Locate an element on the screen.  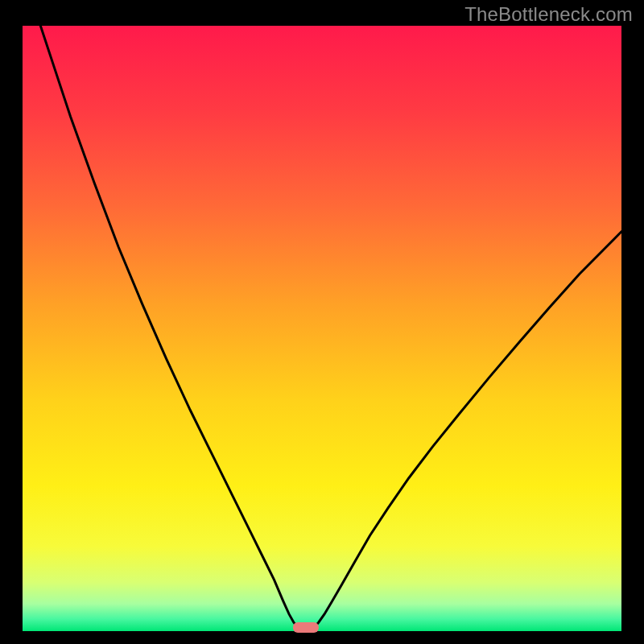
optimal-marker is located at coordinates (306, 628).